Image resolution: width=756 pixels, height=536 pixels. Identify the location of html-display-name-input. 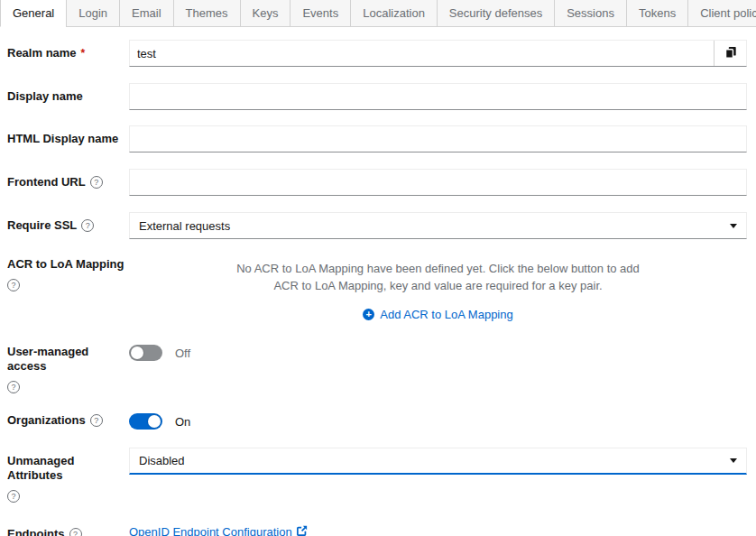
(438, 139).